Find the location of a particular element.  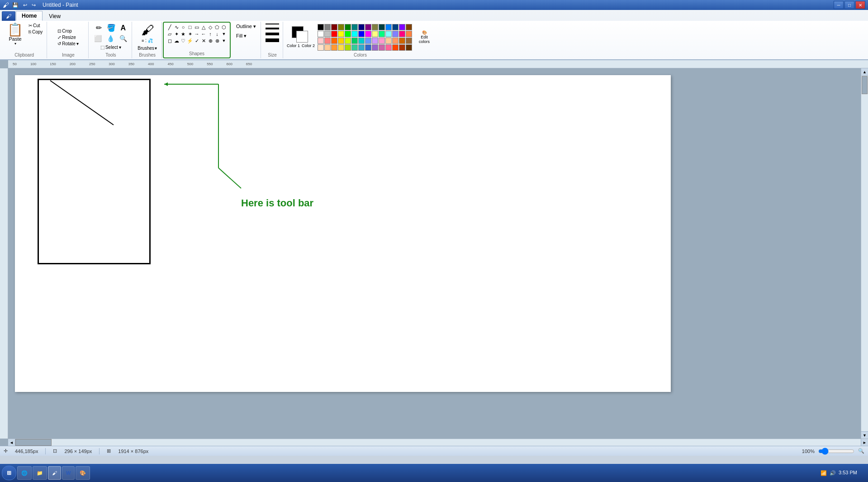

color-picker-button: 💧 is located at coordinates (110, 38).